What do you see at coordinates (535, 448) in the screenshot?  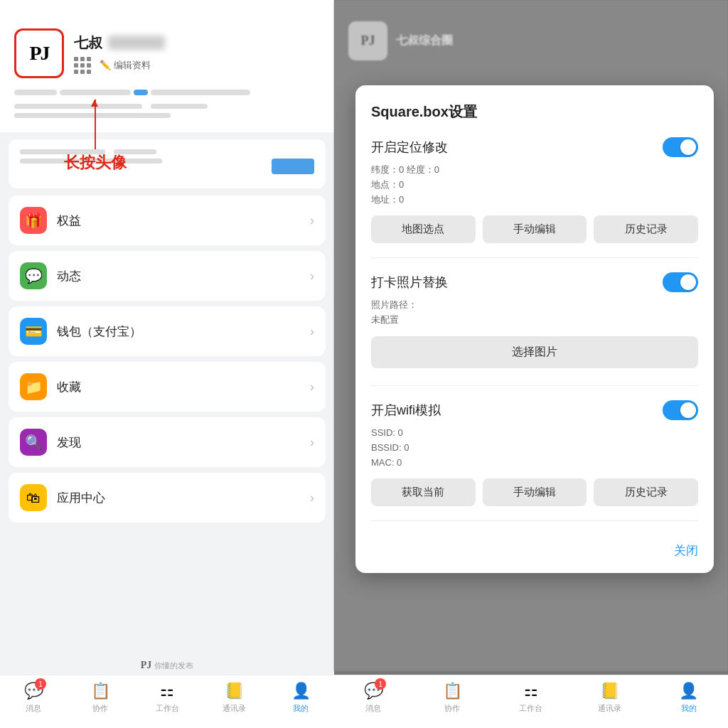 I see `wifi-info: SSID: 0 BSSID: 0 MAC: 0` at bounding box center [535, 448].